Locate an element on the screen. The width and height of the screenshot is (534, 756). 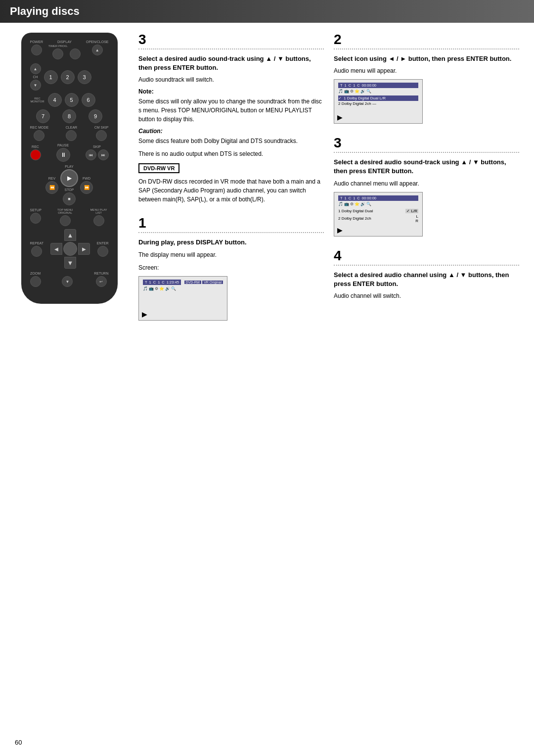
num3-button: 3 is located at coordinates (85, 77).